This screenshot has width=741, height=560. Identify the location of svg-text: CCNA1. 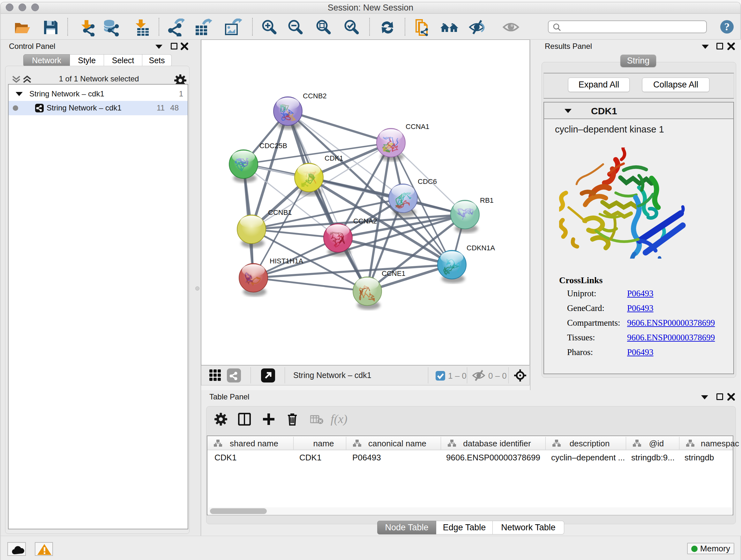
(417, 127).